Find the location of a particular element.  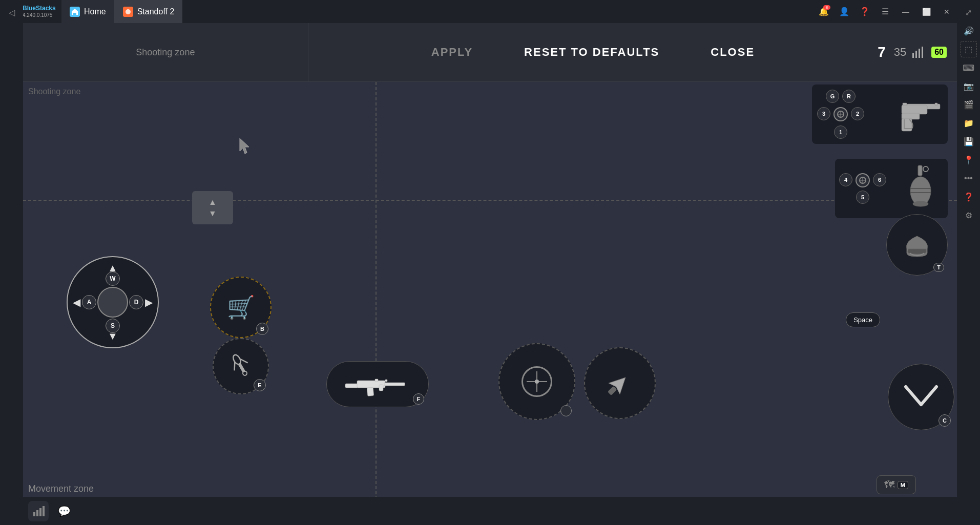

reset-button: RESET TO DEFAULTS is located at coordinates (592, 52).